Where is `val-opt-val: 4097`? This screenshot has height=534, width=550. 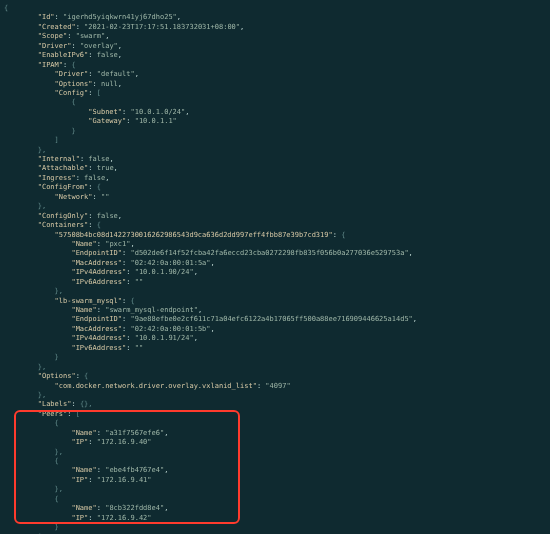
val-opt-val: 4097 is located at coordinates (278, 386).